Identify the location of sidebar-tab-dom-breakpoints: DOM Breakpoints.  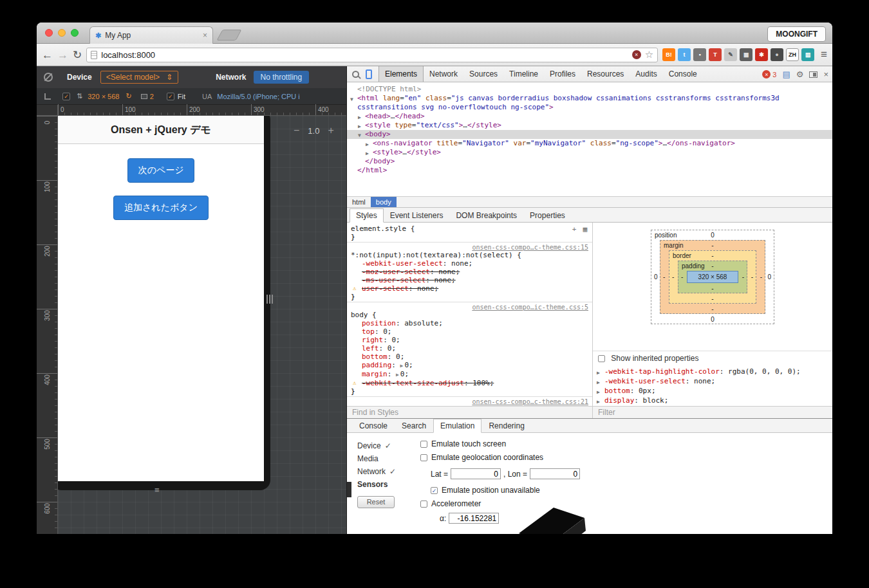
(487, 216).